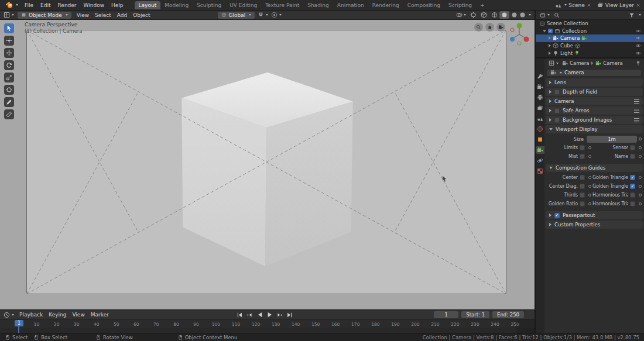  What do you see at coordinates (582, 157) in the screenshot?
I see `mist-checkbox` at bounding box center [582, 157].